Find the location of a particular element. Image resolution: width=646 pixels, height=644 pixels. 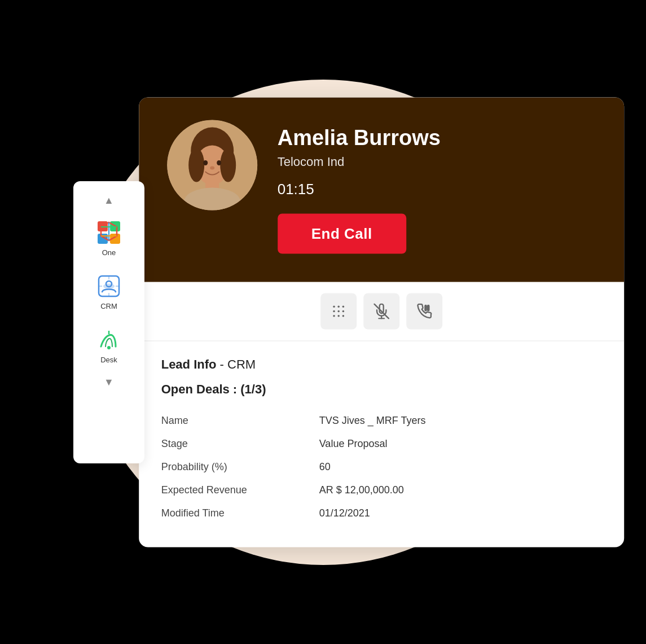

crm-icon is located at coordinates (109, 286).